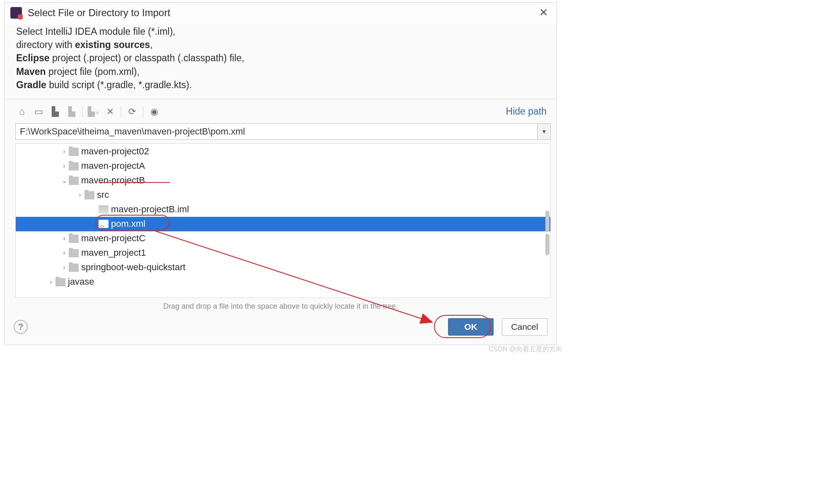 The width and height of the screenshot is (829, 504). What do you see at coordinates (281, 14) in the screenshot?
I see `title-bar: Select File or Directory to Import ✕` at bounding box center [281, 14].